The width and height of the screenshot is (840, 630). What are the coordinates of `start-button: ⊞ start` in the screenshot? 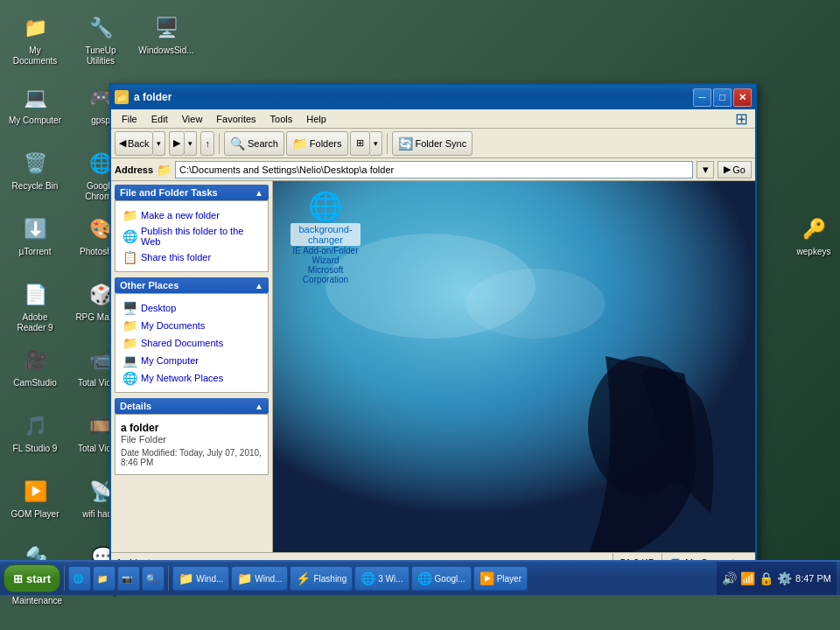 It's located at (32, 578).